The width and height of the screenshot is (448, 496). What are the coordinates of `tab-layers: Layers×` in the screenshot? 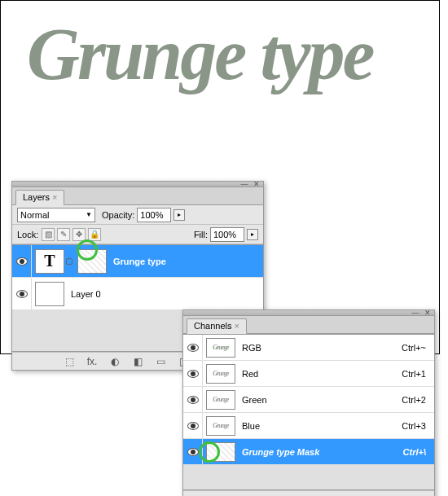 It's located at (40, 197).